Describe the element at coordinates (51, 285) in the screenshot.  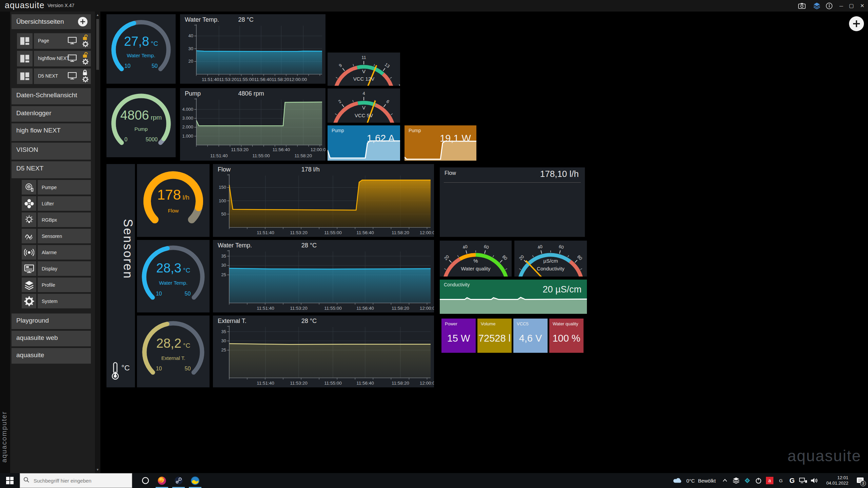
I see `sidebar-item-profile: Profile` at that location.